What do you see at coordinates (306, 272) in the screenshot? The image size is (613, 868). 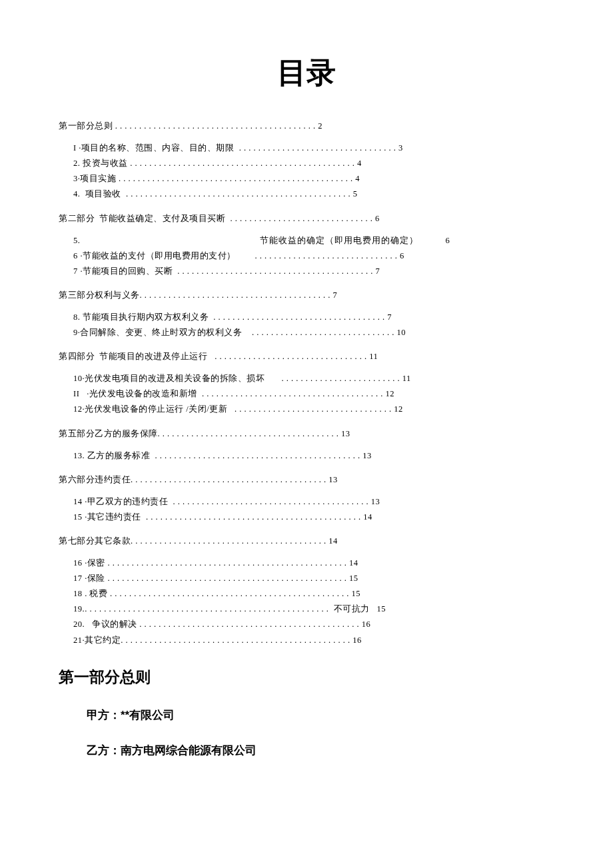 I see `toc-item-7: 7 ·节能项目的回购、买断 . . . . . . . . . . . . . …` at bounding box center [306, 272].